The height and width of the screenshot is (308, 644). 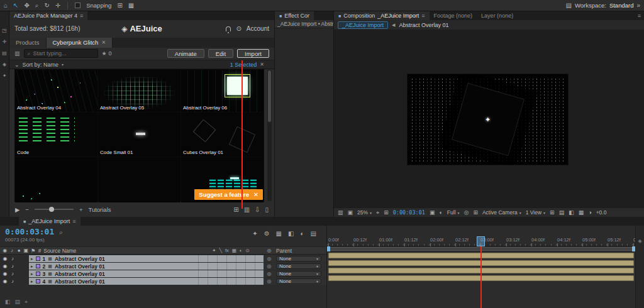 What do you see at coordinates (440, 212) in the screenshot?
I see `channels-icon: ◐` at bounding box center [440, 212].